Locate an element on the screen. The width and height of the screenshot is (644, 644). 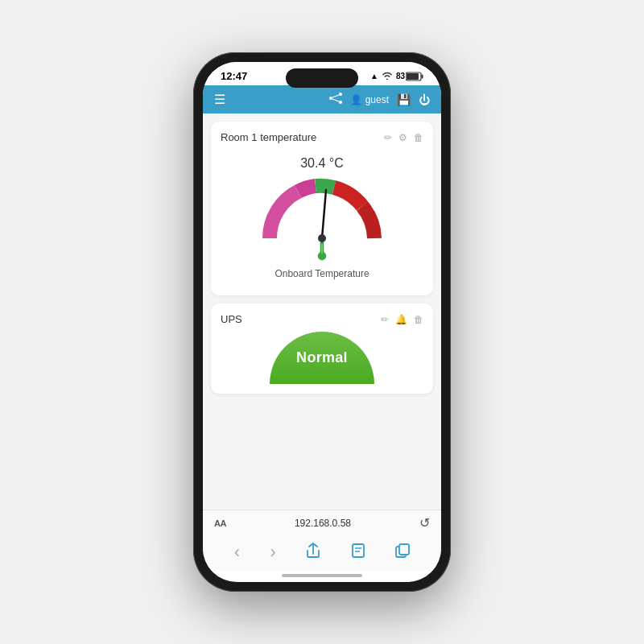
user-icon: 👤 is located at coordinates (356, 100).